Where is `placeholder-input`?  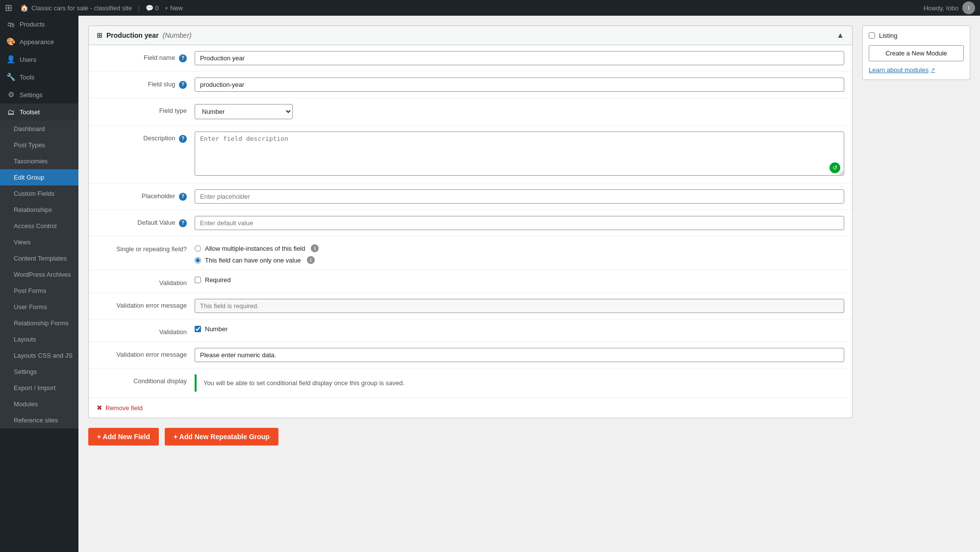
placeholder-input is located at coordinates (520, 196).